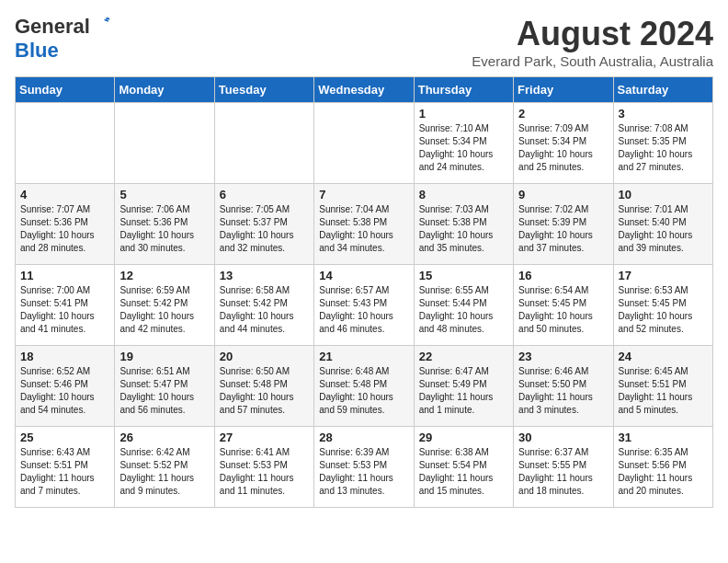 Image resolution: width=728 pixels, height=563 pixels. What do you see at coordinates (664, 148) in the screenshot?
I see `day-info: Sunrise: 7:08 AM Sunset: 5:35 PM Dayligh…` at bounding box center [664, 148].